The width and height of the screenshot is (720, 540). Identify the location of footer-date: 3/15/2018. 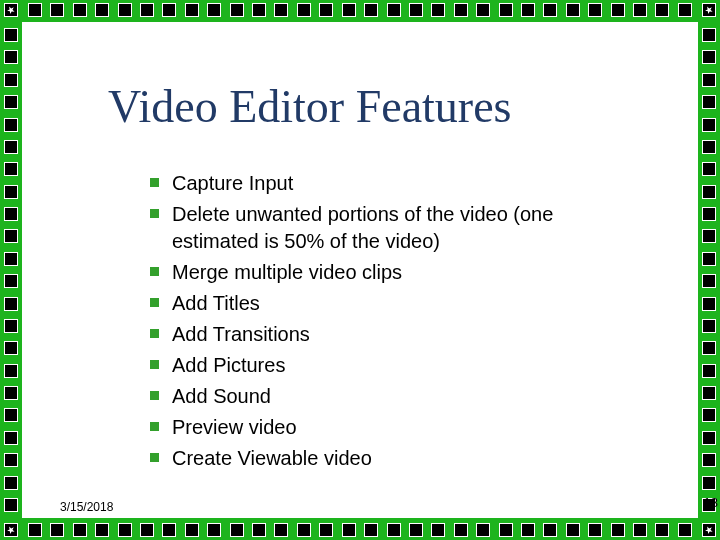
(86, 507).